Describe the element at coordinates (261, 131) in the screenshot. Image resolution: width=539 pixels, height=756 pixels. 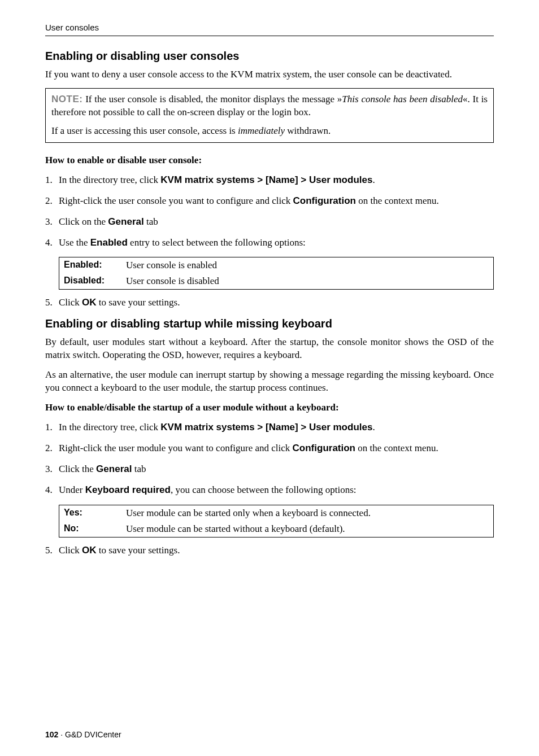
I see `note-italic: immediately` at that location.